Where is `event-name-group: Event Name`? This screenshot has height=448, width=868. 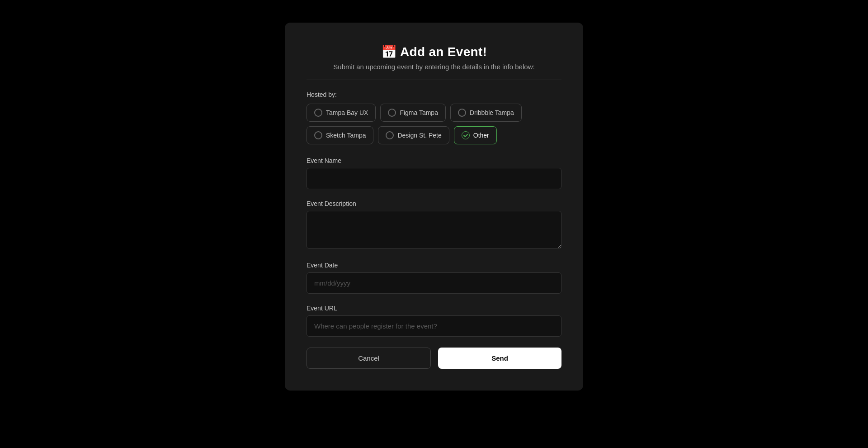 event-name-group: Event Name is located at coordinates (434, 173).